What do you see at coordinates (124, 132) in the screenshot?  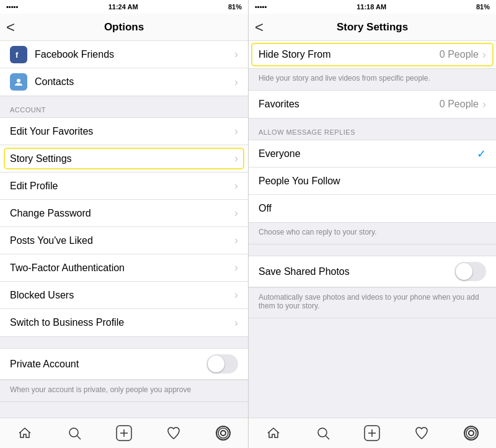 I see `edit-favorites-item: Edit Your Favorites ›` at bounding box center [124, 132].